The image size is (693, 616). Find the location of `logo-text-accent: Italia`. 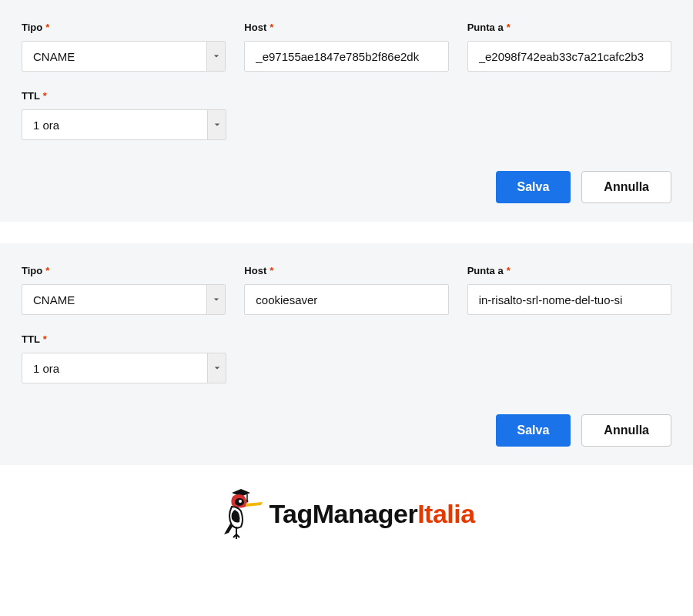

logo-text-accent: Italia is located at coordinates (446, 514).